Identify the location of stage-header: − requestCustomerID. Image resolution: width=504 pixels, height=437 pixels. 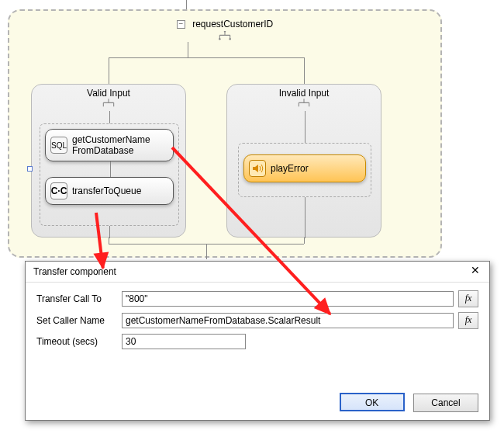
(225, 30).